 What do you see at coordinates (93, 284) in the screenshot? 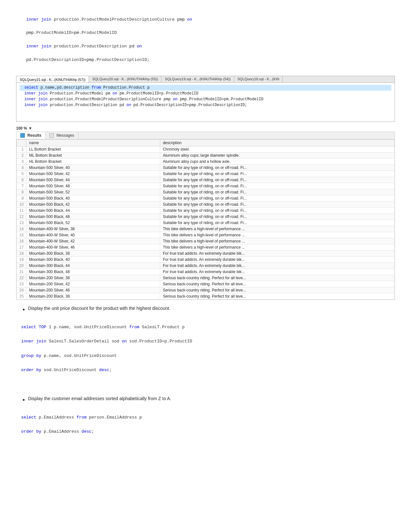
I see `cell-name: Mountain-200 Silver, 42` at bounding box center [93, 284].